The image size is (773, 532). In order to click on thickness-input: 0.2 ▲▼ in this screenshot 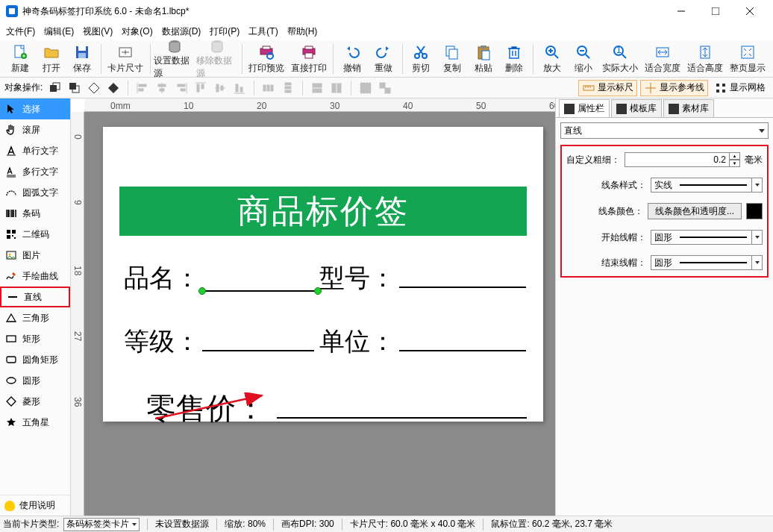, I will do `click(682, 160)`.